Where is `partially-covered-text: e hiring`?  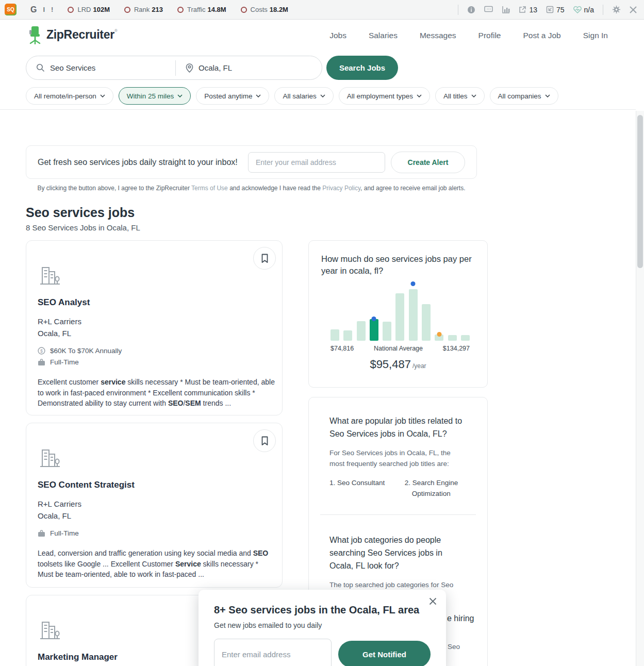
partially-covered-text: e hiring is located at coordinates (460, 619).